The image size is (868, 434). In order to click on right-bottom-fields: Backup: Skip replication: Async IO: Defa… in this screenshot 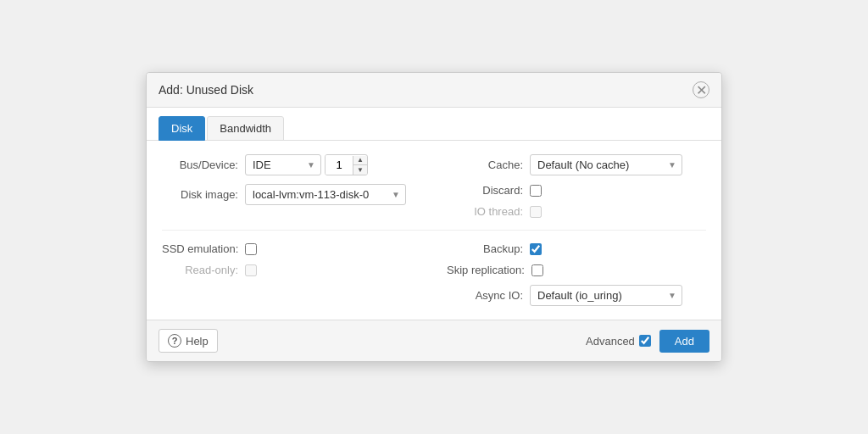, I will do `click(576, 275)`.